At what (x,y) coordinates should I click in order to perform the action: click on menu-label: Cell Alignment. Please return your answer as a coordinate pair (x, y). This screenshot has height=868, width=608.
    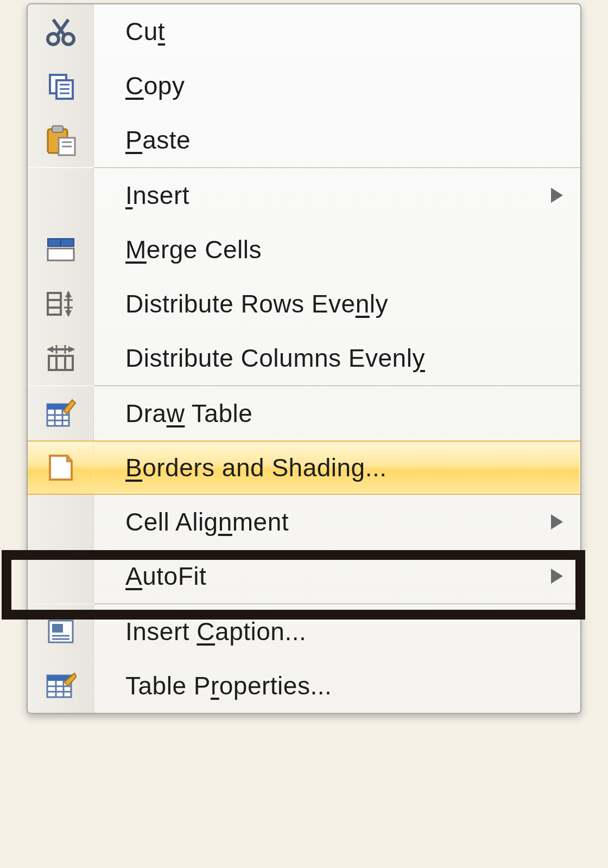
    Looking at the image, I should click on (337, 522).